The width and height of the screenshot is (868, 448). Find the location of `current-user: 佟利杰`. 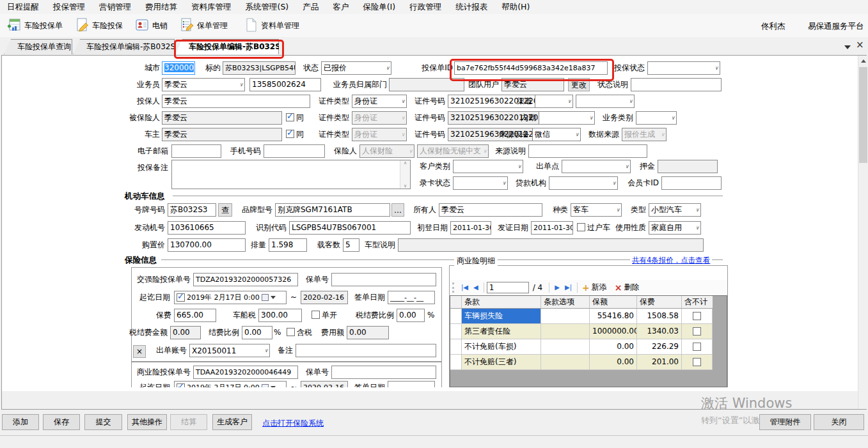

current-user: 佟利杰 is located at coordinates (773, 27).